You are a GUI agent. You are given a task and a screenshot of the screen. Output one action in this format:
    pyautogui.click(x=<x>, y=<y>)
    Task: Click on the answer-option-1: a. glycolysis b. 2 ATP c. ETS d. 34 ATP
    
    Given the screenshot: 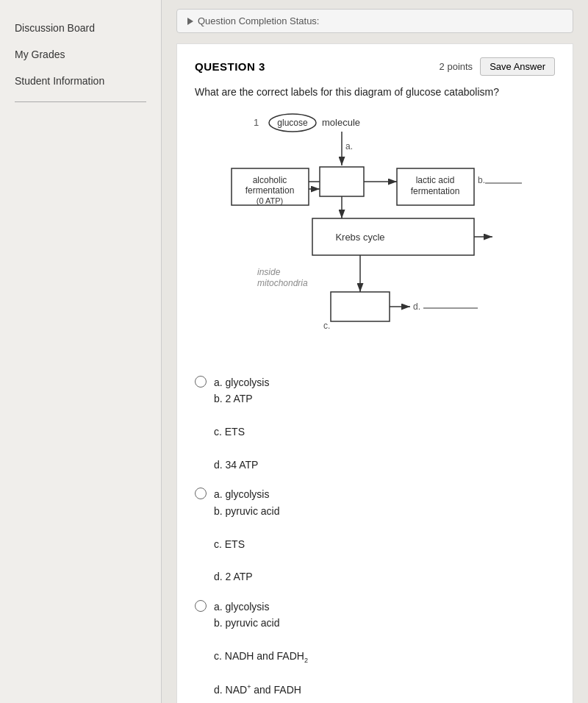 What is the action you would take?
    pyautogui.click(x=375, y=424)
    